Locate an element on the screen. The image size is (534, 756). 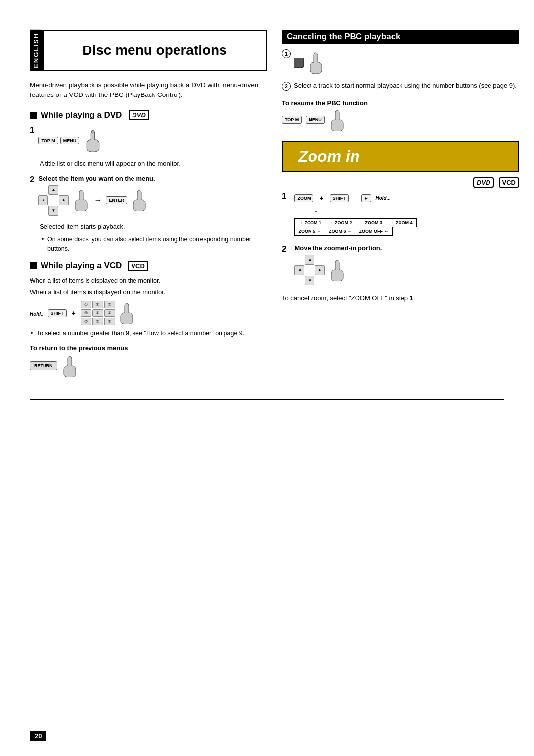
stop-button-icon is located at coordinates (299, 63).